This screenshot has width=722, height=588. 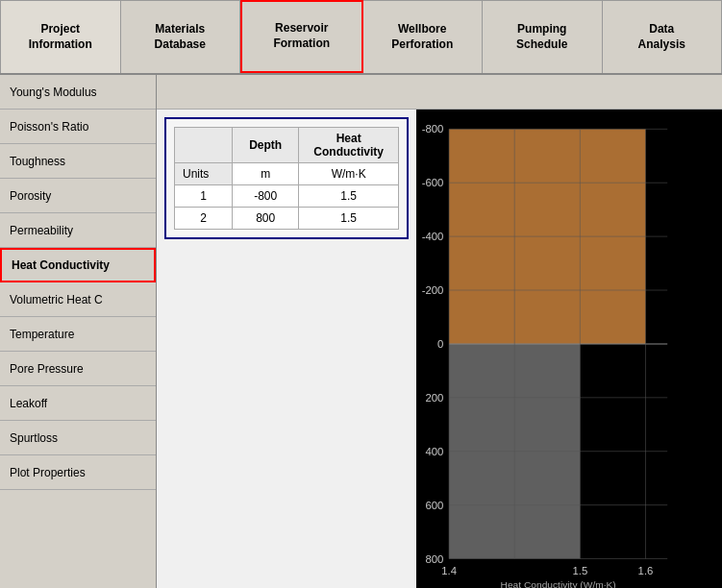 What do you see at coordinates (78, 92) in the screenshot?
I see `sidebar-item-youngs-modulus: Young's Modulus` at bounding box center [78, 92].